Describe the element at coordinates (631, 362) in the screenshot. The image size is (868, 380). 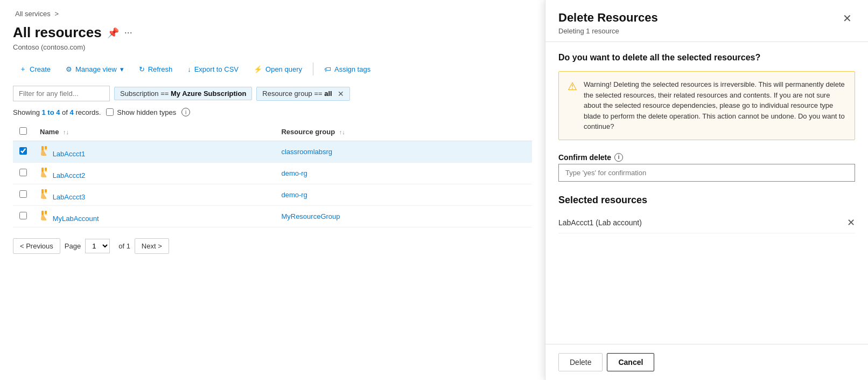
I see `cancel-button: Cancel` at that location.